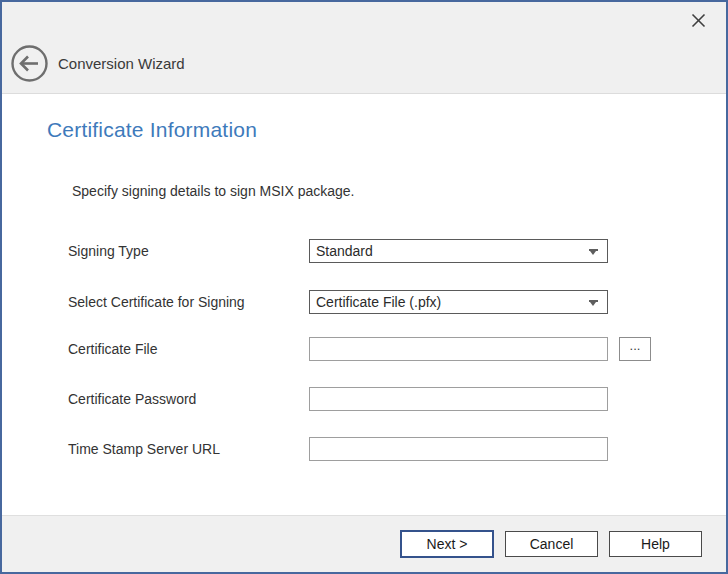 The image size is (728, 574). What do you see at coordinates (156, 302) in the screenshot?
I see `certificate-select-label: Select Certificate for Signing` at bounding box center [156, 302].